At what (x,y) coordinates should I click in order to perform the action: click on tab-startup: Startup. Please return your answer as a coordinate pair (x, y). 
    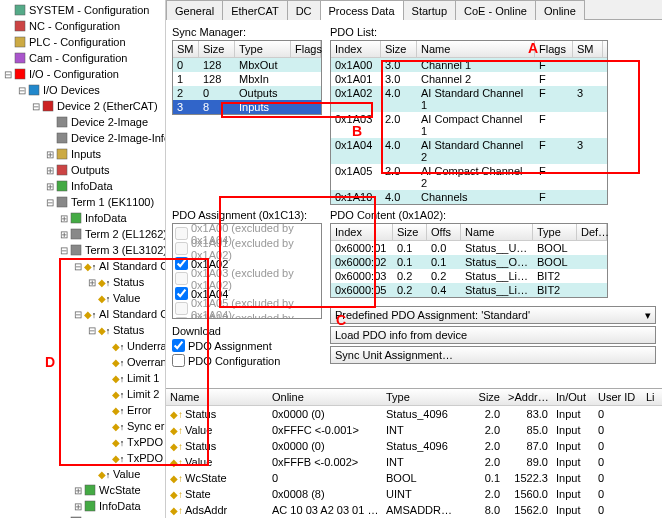
    Looking at the image, I should click on (430, 10).